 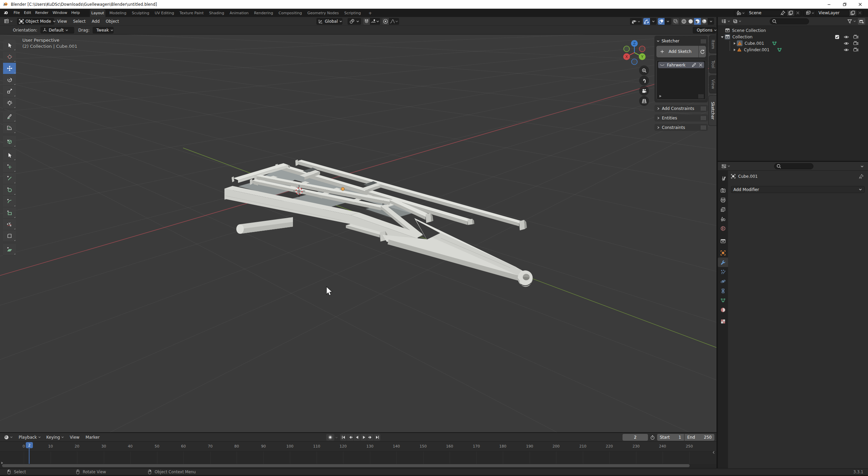 I want to click on scene-copy-button, so click(x=791, y=13).